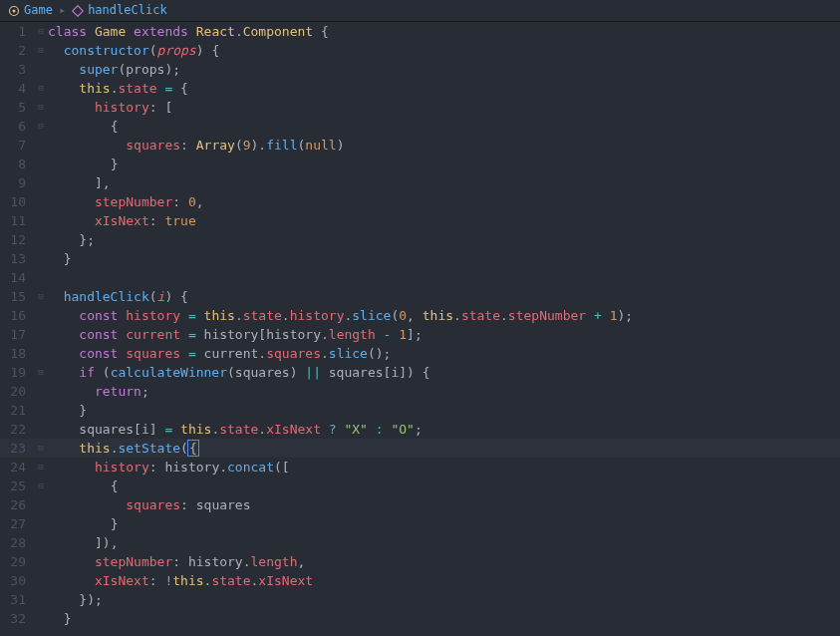 The width and height of the screenshot is (840, 636). What do you see at coordinates (444, 201) in the screenshot?
I see `code-line: stepNumber: 0,` at bounding box center [444, 201].